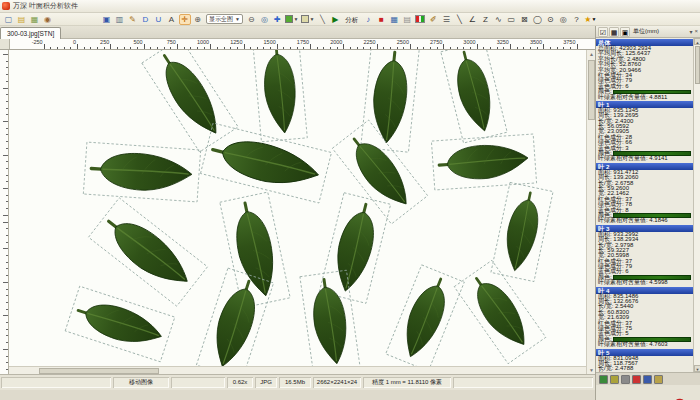  Describe the element at coordinates (224, 19) in the screenshot. I see `view-mode-dropdown: 显示全图▼` at that location.